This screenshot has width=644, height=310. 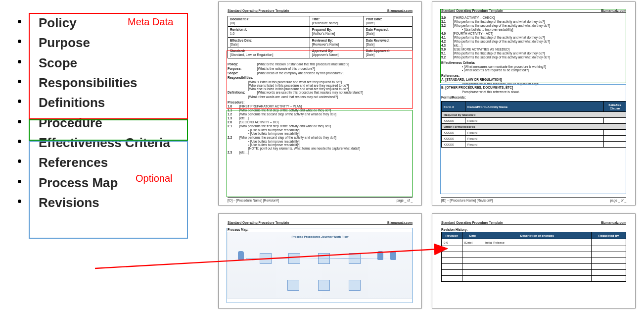 What do you see at coordinates (534, 230) in the screenshot?
I see `revision-history-heading: Revision History:` at bounding box center [534, 230].